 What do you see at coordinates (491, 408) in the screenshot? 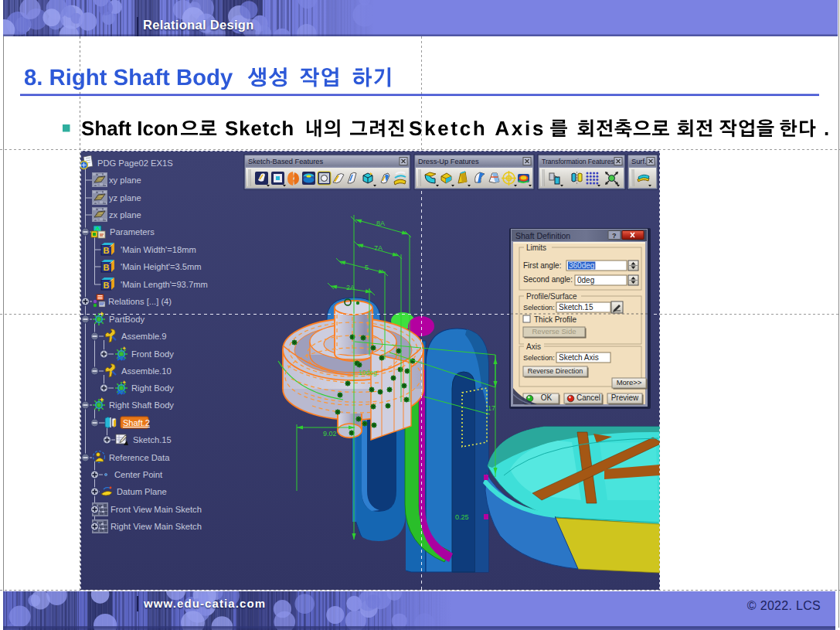
I see `svg-text: 17` at bounding box center [491, 408].